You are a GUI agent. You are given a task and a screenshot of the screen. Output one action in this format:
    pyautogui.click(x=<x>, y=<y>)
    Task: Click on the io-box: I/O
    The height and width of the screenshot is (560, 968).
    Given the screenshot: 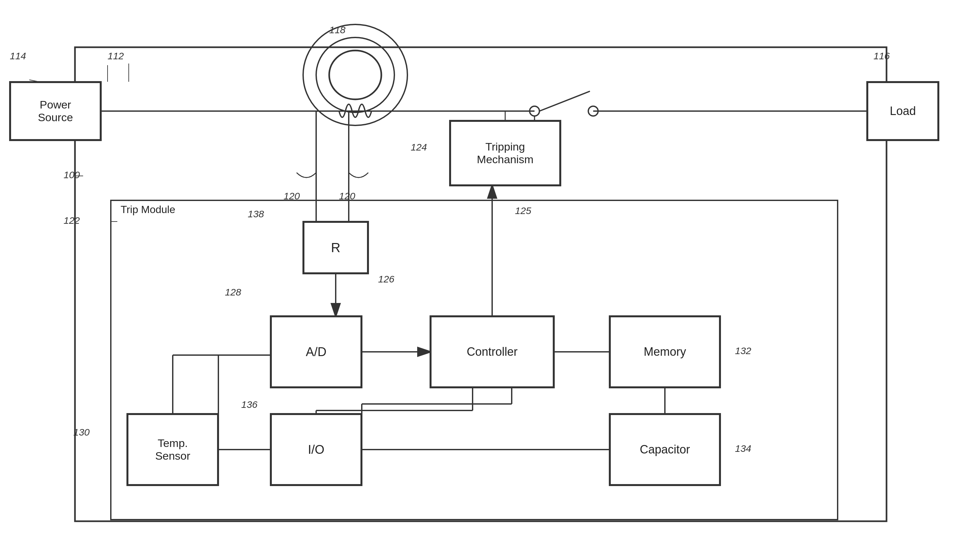 What is the action you would take?
    pyautogui.click(x=316, y=450)
    